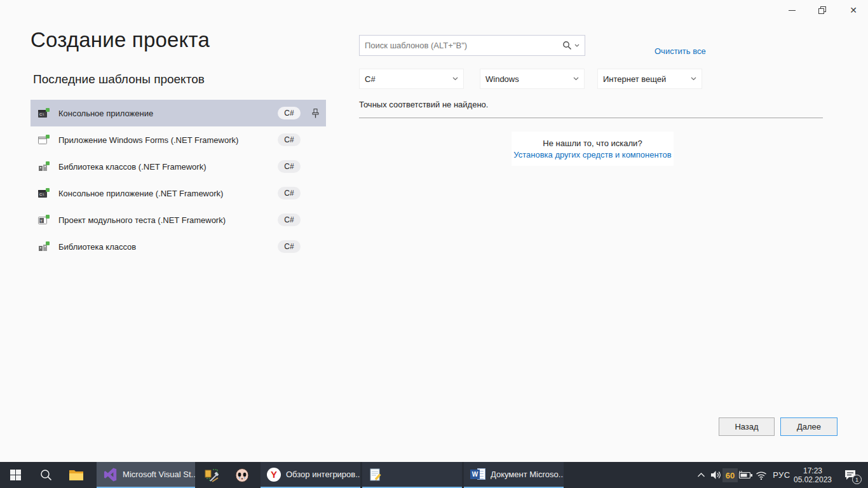 Image resolution: width=868 pixels, height=488 pixels. I want to click on tray-date: 05.02.2023, so click(813, 480).